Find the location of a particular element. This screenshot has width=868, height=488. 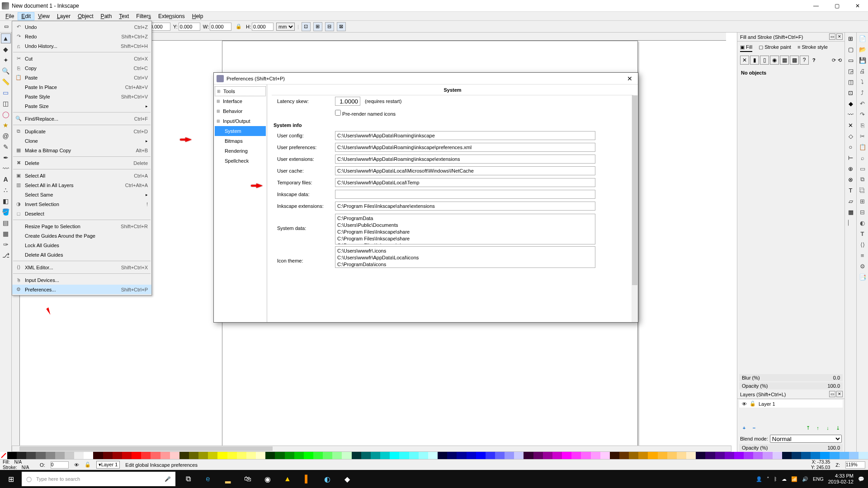

menu-text: Text is located at coordinates (124, 16).